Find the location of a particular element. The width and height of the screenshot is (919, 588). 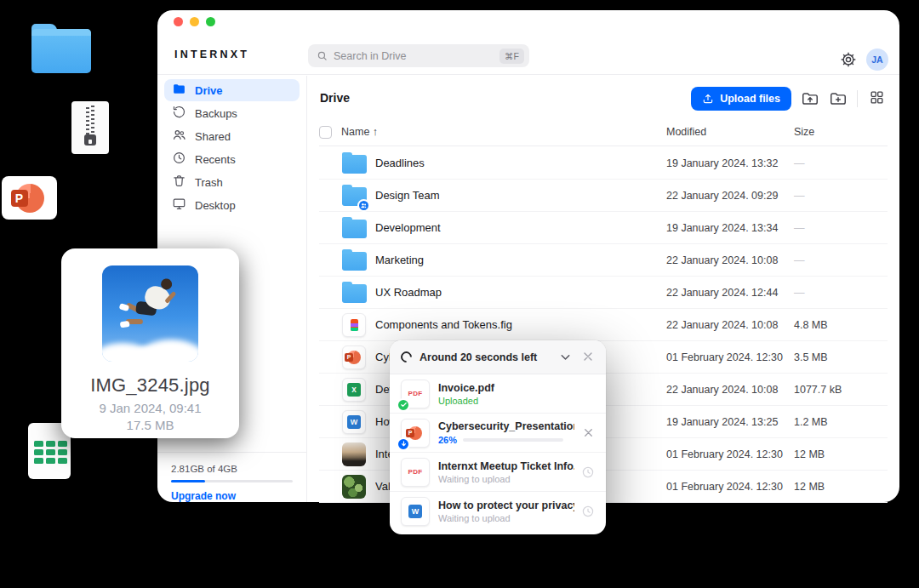

file-modified: 19 January 2024. 13:34 is located at coordinates (730, 228).